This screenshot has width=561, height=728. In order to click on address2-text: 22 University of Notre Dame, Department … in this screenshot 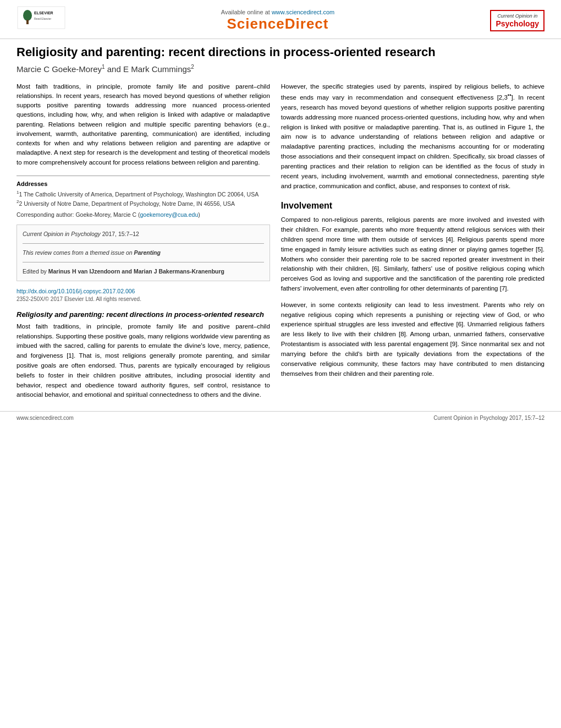, I will do `click(143, 204)`.